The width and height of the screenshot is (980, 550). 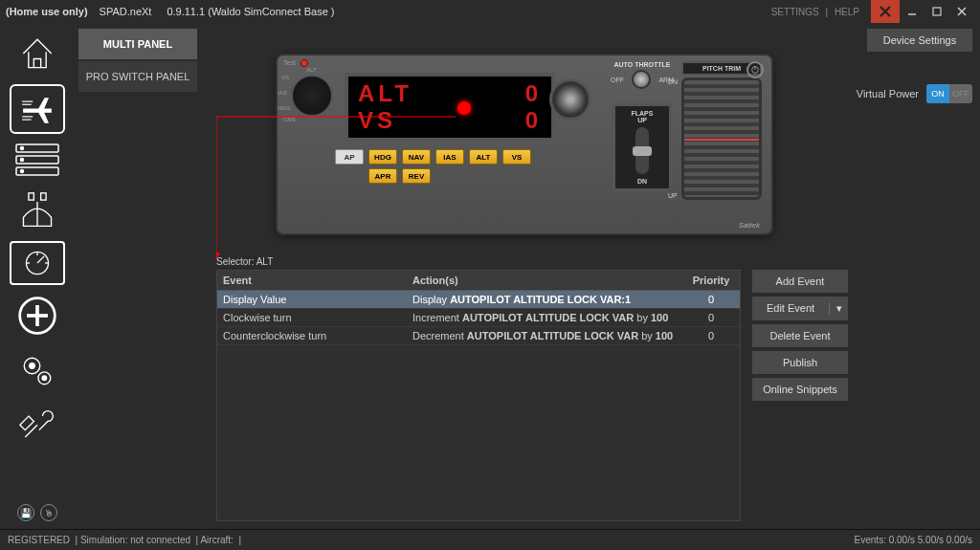 What do you see at coordinates (920, 40) in the screenshot?
I see `device-settings-button: Device Settings` at bounding box center [920, 40].